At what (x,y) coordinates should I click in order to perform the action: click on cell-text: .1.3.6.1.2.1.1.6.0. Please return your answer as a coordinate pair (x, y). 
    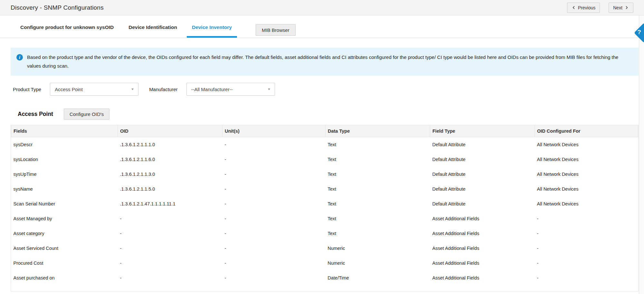
    Looking at the image, I should click on (138, 159).